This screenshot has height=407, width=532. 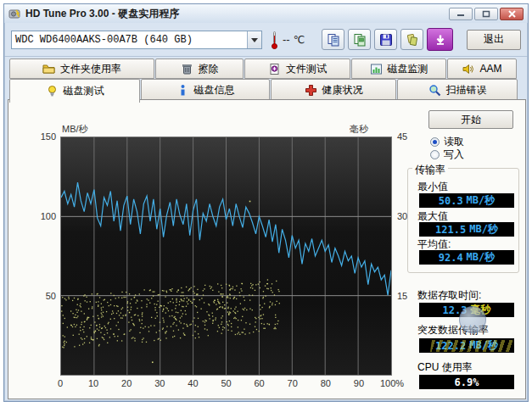 I want to click on cpu-usage-number: 6.9%, so click(x=467, y=382).